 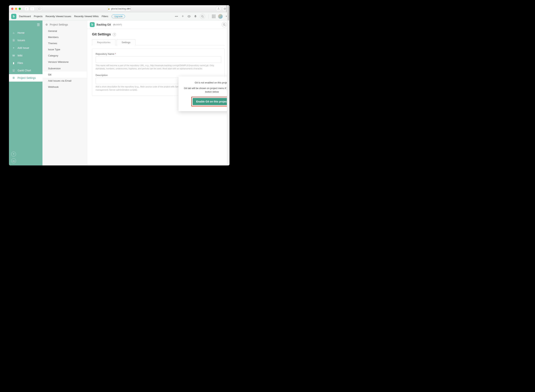 I want to click on sidebar-item-wiki: WWiki, so click(x=26, y=56).